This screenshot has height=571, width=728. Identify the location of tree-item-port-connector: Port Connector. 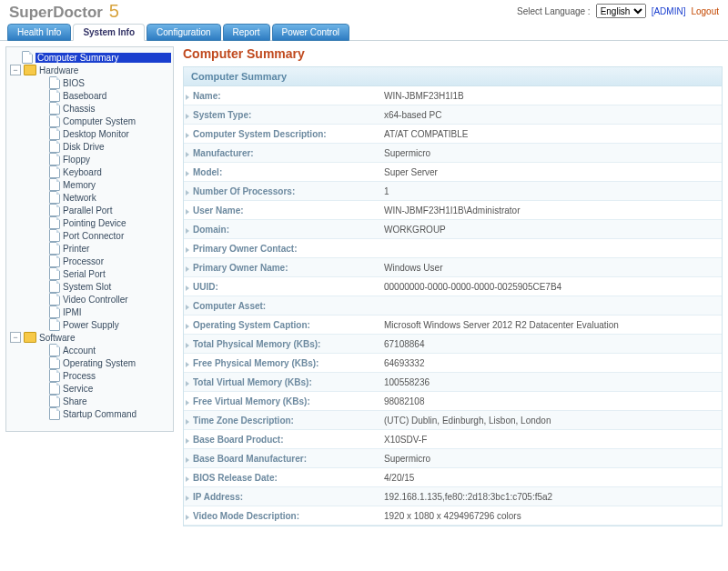
(91, 235).